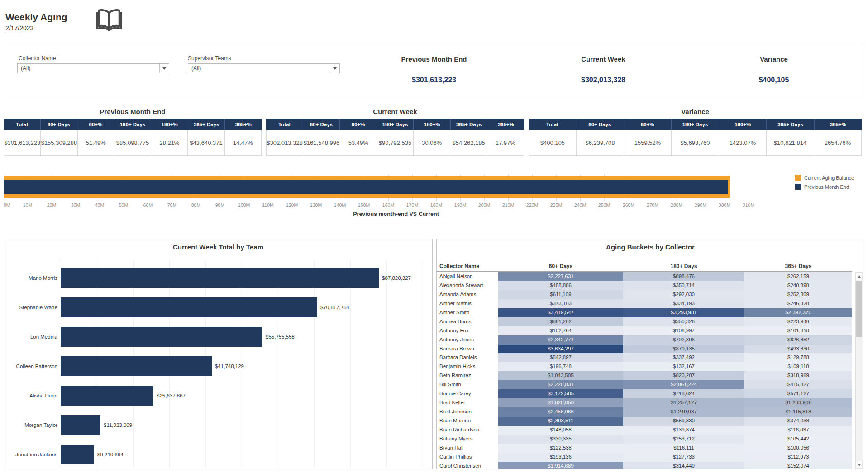  I want to click on aging-bucket-cell: $129,788, so click(798, 358).